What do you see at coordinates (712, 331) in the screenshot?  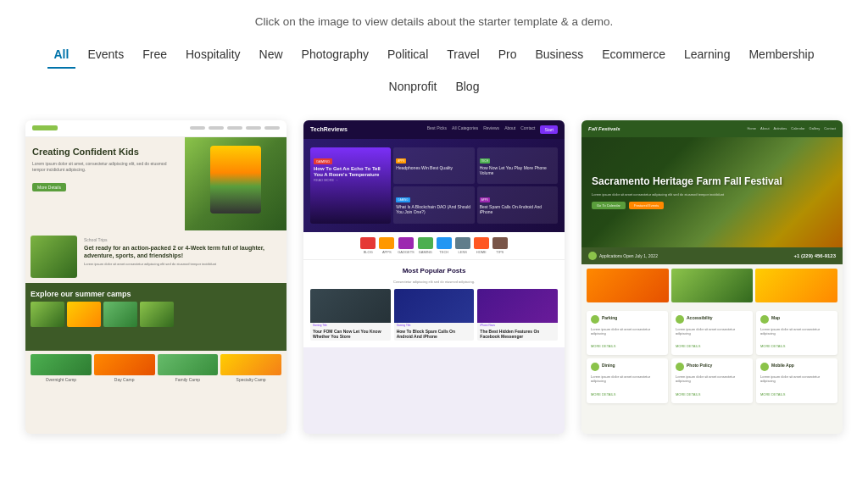 I see `t3-feat-text-2: Lorem ipsum dolor sit amet consectetur a…` at bounding box center [712, 331].